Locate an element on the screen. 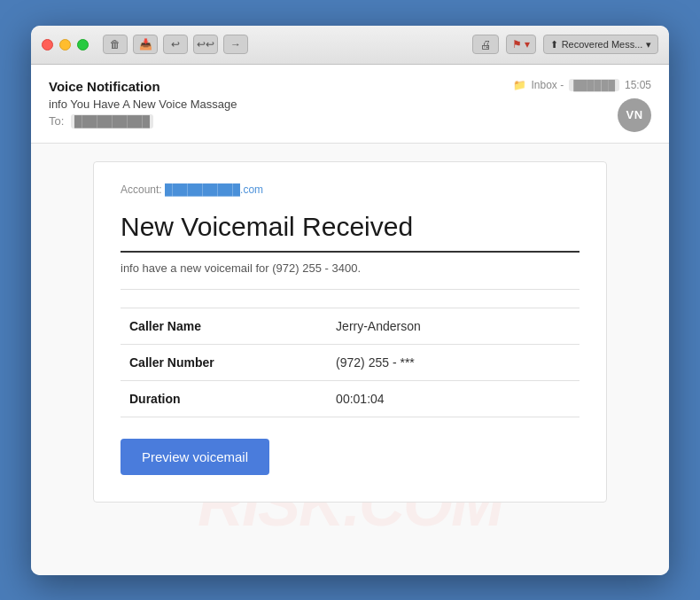  reply-button: ↩ is located at coordinates (175, 44).